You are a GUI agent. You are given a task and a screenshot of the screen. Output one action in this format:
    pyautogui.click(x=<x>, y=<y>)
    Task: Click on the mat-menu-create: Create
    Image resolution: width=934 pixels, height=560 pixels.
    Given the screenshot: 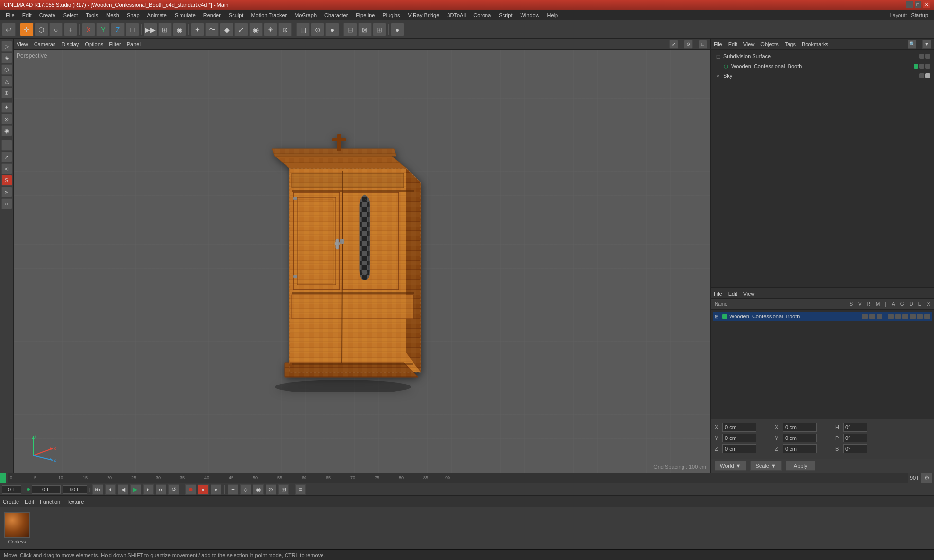 What is the action you would take?
    pyautogui.click(x=11, y=502)
    